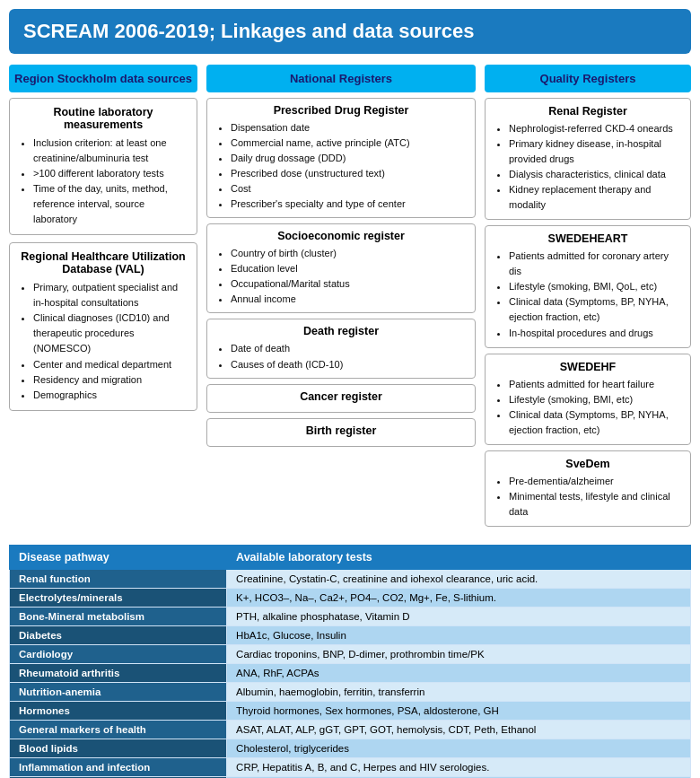 This screenshot has height=778, width=700. What do you see at coordinates (588, 488) in the screenshot?
I see `svedem-box: SveDem Pre-dementia/alzheimer Minimental…` at bounding box center [588, 488].